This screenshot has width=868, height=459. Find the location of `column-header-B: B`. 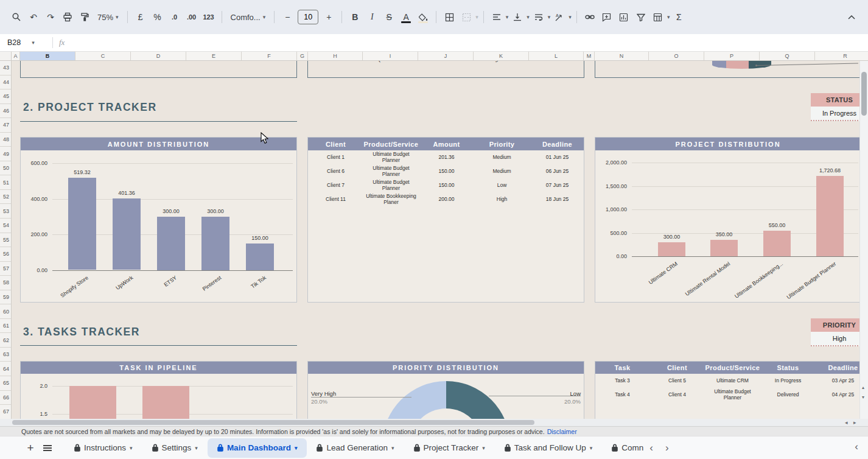

column-header-B: B is located at coordinates (47, 56).